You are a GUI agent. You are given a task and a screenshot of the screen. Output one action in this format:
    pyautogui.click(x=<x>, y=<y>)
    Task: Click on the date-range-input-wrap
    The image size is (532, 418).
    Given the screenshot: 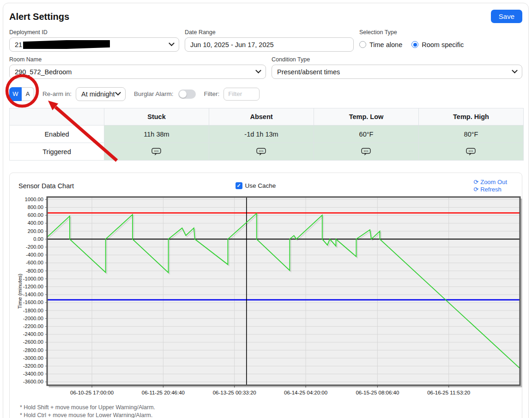 What is the action you would take?
    pyautogui.click(x=269, y=44)
    